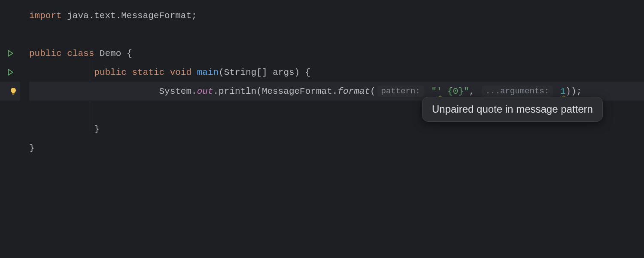 The image size is (644, 258). What do you see at coordinates (10, 91) in the screenshot?
I see `gutter-line-bulb` at bounding box center [10, 91].